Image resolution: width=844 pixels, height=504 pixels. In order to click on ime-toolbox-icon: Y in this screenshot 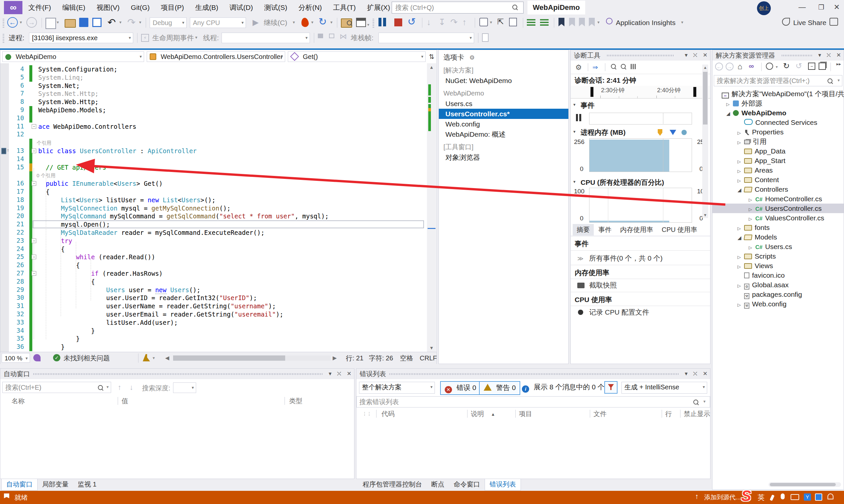, I will do `click(808, 497)`.